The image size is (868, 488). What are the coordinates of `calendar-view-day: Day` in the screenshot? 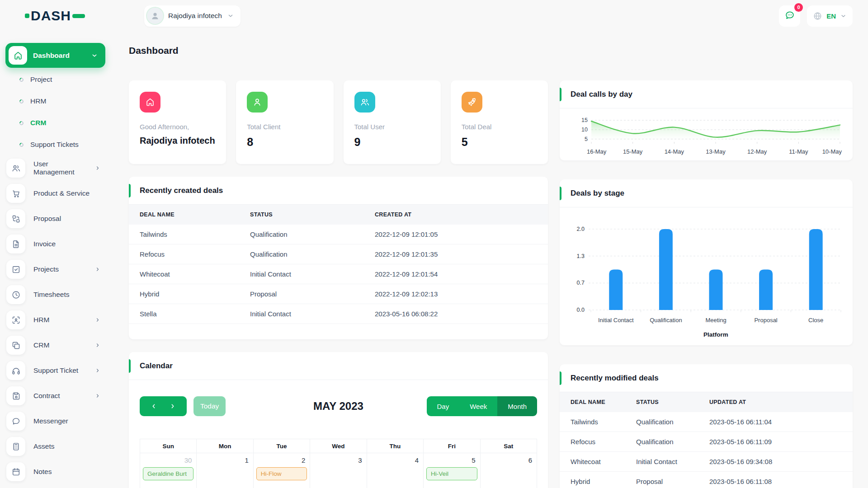 It's located at (443, 406).